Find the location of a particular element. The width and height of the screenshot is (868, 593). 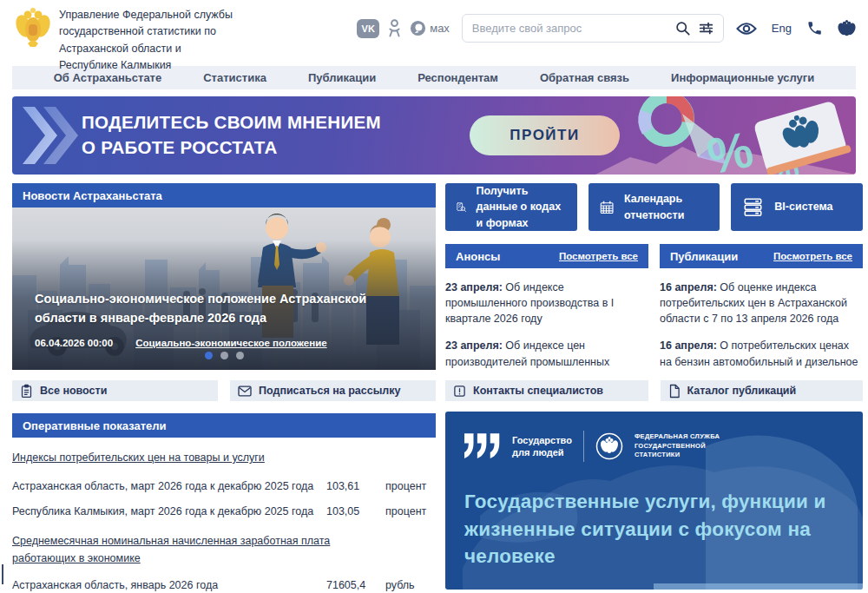

indicator-label: Республика Калмыкия, март 2026 года к де… is located at coordinates (169, 511).